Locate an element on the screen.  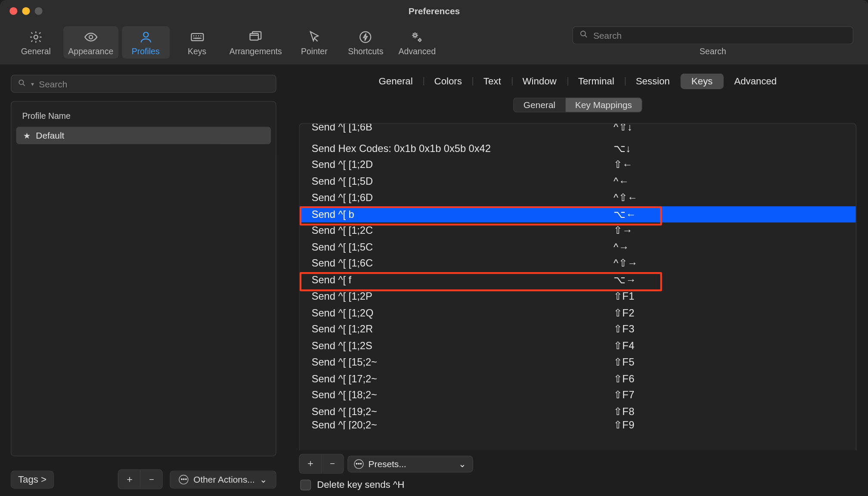
add-mapping-button: ＋ is located at coordinates (311, 464).